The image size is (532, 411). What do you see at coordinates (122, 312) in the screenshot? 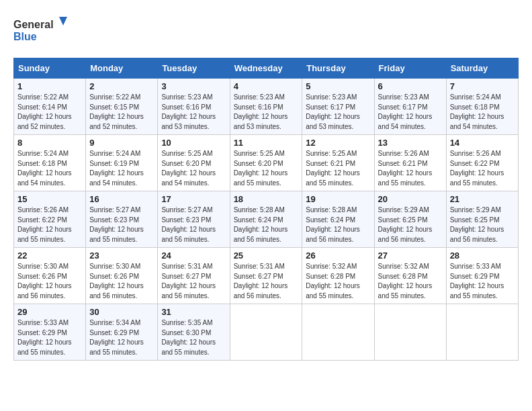
I see `day-number: 30` at bounding box center [122, 312].